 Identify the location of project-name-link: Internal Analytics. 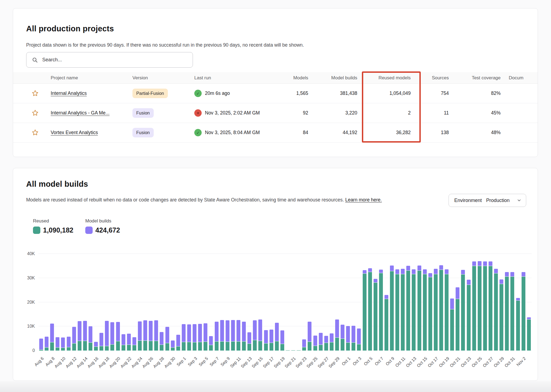
(69, 93).